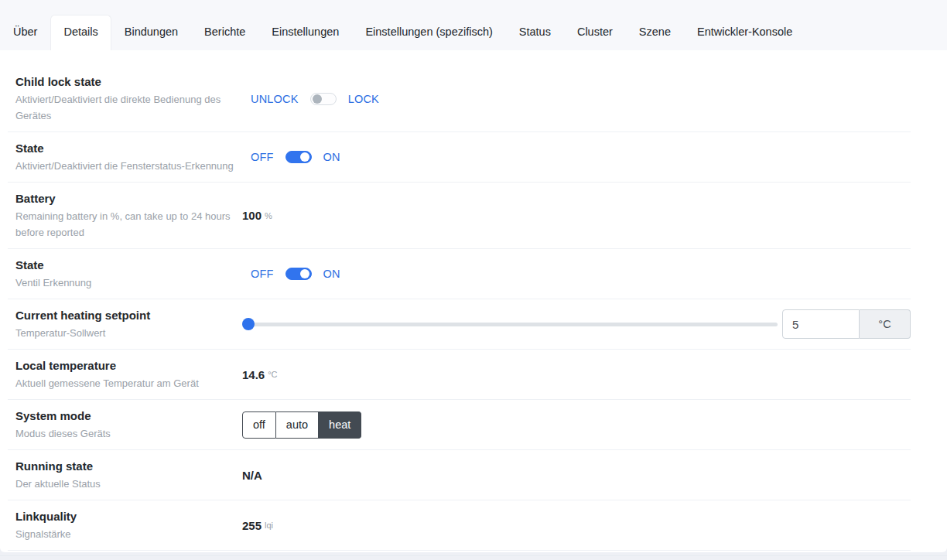 The height and width of the screenshot is (560, 947). What do you see at coordinates (460, 475) in the screenshot?
I see `setting-row-running-state: Running stateDer aktuelle StatusN/A` at bounding box center [460, 475].